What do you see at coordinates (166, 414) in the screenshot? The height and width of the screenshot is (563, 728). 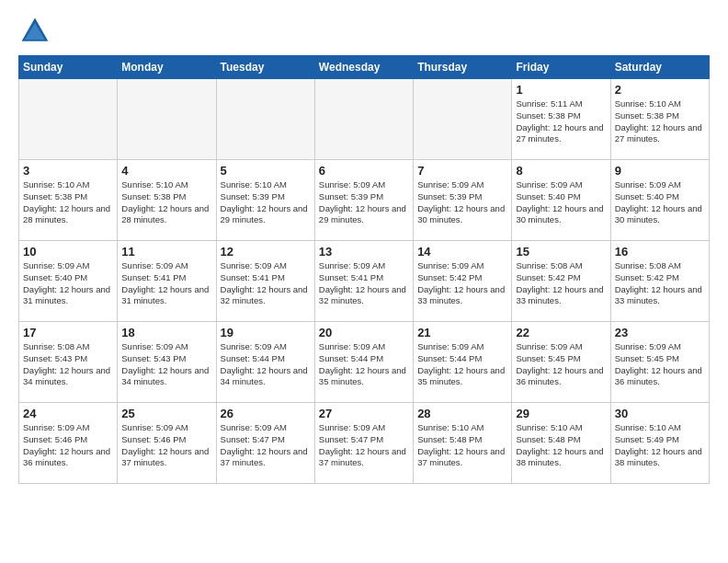 I see `day-number: 25` at bounding box center [166, 414].